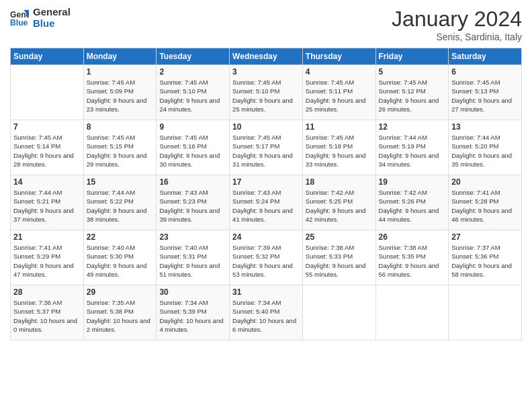  What do you see at coordinates (266, 203) in the screenshot?
I see `week-row-2: 14Sunrise: 7:44 AMSunset: 5:21 PMDayligh…` at bounding box center [266, 203].